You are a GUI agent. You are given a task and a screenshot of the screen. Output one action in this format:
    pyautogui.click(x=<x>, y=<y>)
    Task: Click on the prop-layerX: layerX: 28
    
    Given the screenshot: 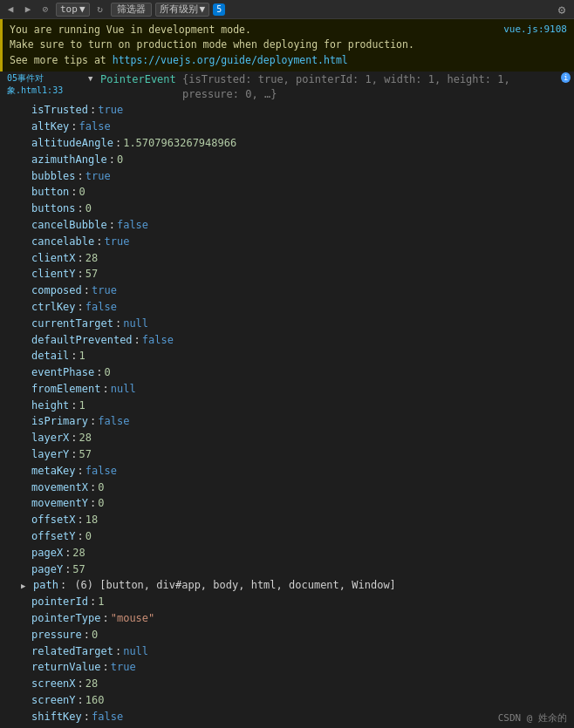 What is the action you would take?
    pyautogui.click(x=287, y=438)
    